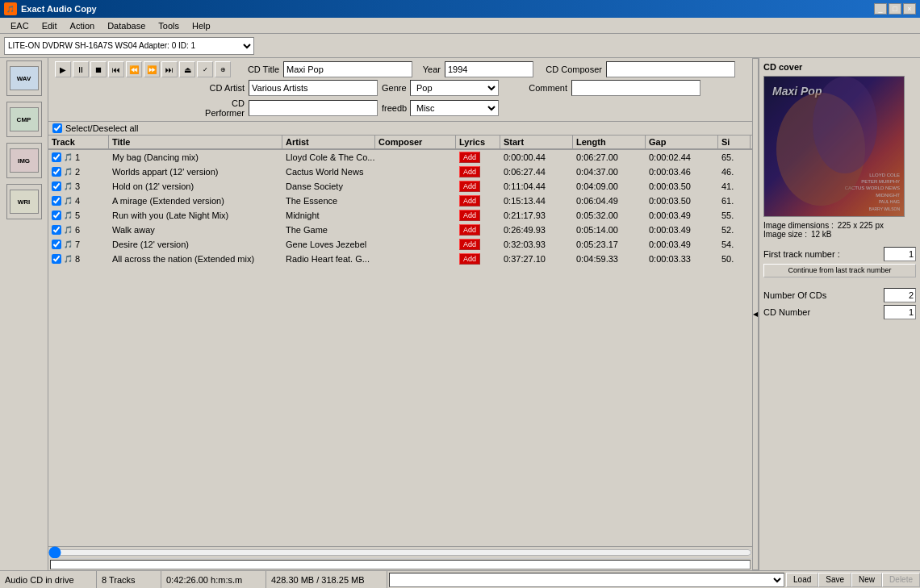 The image size is (920, 588). I want to click on sidebar-icon-img: IMG, so click(24, 161).